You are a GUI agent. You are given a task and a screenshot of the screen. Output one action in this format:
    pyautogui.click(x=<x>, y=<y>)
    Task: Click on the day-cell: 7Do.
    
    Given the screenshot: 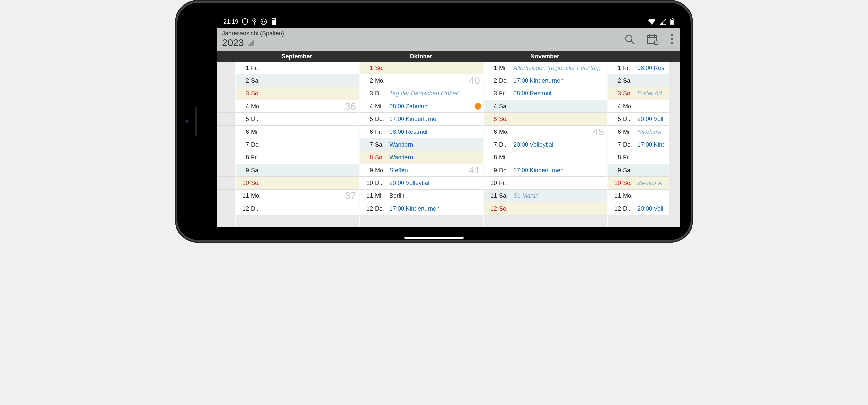 What is the action you would take?
    pyautogui.click(x=298, y=145)
    